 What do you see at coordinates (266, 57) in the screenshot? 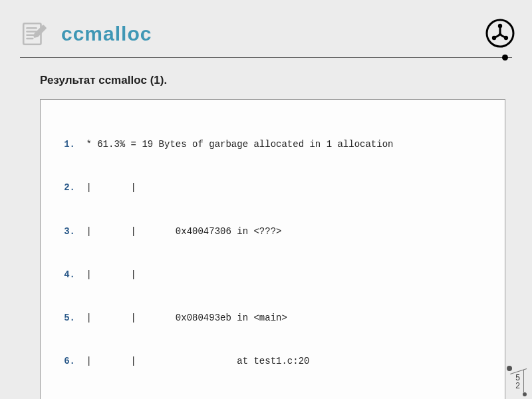
I see `header-divider` at bounding box center [266, 57].